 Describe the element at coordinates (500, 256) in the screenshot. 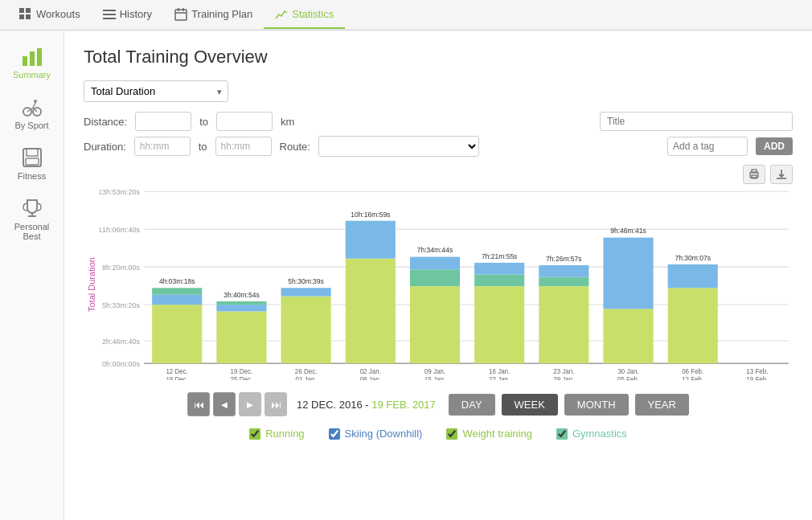

I see `svg-text: 7h:21m:55s` at that location.